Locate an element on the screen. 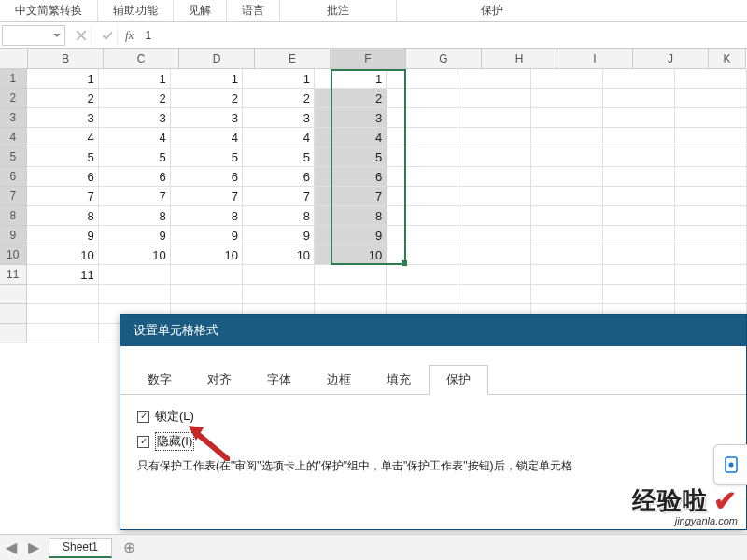 This screenshot has height=560, width=747. sheet-nav-prev: ◀ is located at coordinates (11, 547).